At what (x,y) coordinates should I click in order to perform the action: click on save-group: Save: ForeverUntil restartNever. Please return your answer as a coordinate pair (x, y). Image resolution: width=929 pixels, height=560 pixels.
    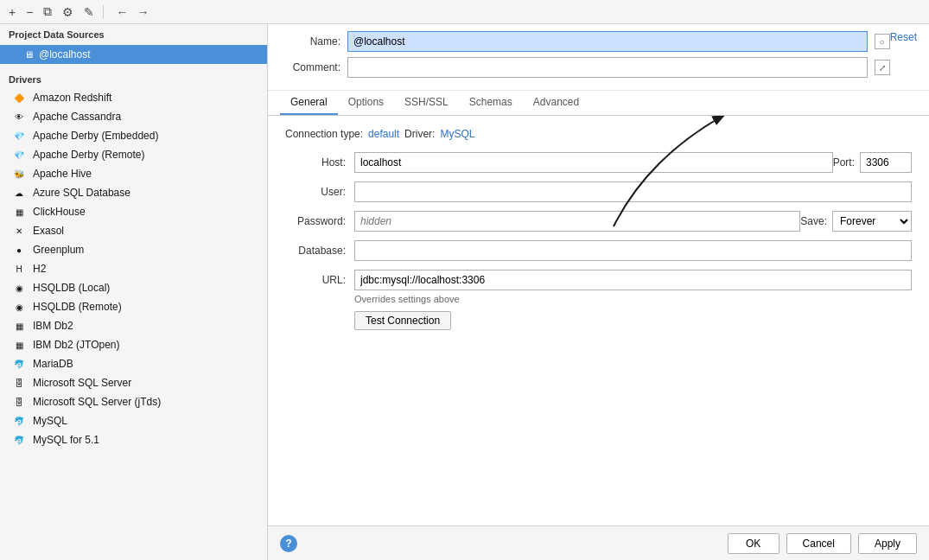
    Looking at the image, I should click on (856, 221).